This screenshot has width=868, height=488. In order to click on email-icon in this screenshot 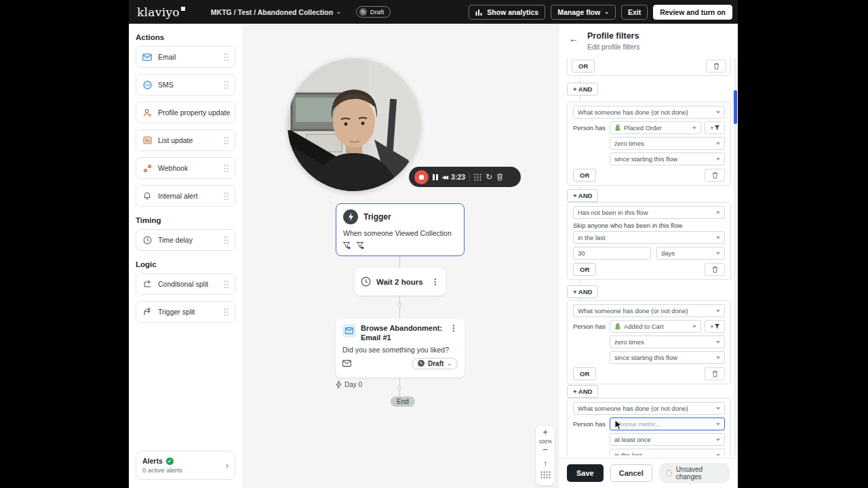, I will do `click(147, 57)`.